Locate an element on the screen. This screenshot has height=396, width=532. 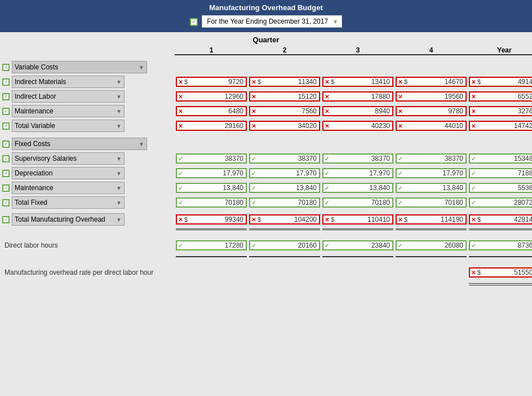
fixed-costs-label: Fixed Costs is located at coordinates (33, 144).